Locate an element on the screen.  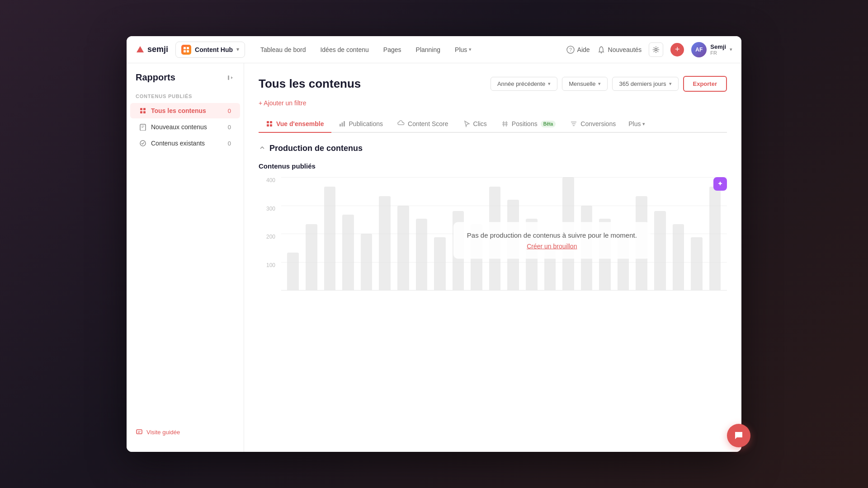
section-toggle-button is located at coordinates (262, 148).